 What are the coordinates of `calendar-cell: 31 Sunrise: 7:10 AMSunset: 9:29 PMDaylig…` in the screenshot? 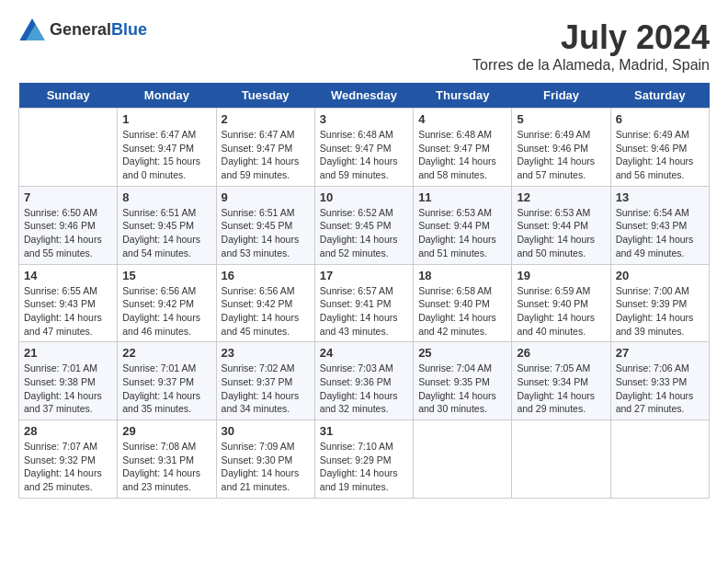 It's located at (364, 460).